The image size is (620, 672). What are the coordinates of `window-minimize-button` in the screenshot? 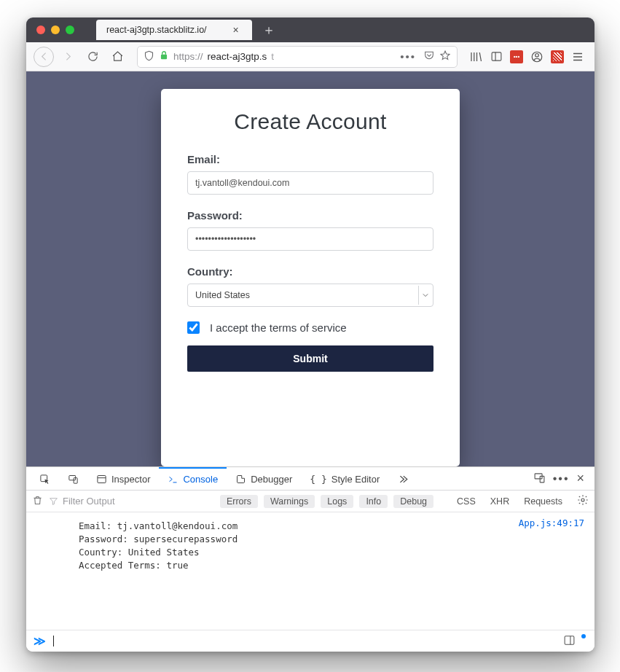 It's located at (55, 30).